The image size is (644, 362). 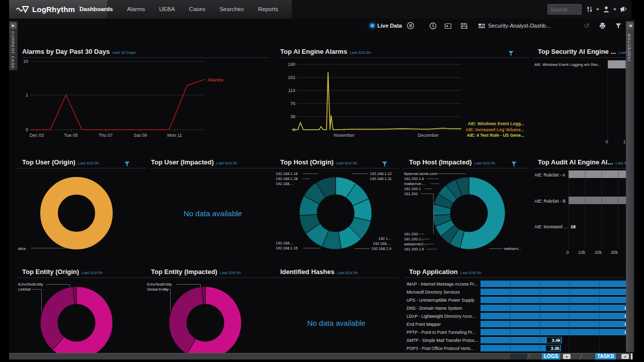 I want to click on add-widget-button, so click(x=448, y=26).